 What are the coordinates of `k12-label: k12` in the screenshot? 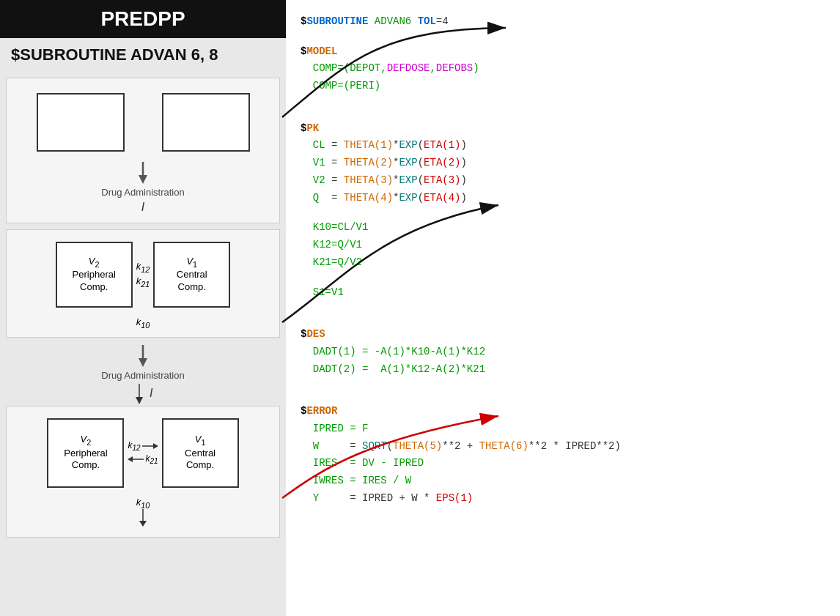 It's located at (144, 267).